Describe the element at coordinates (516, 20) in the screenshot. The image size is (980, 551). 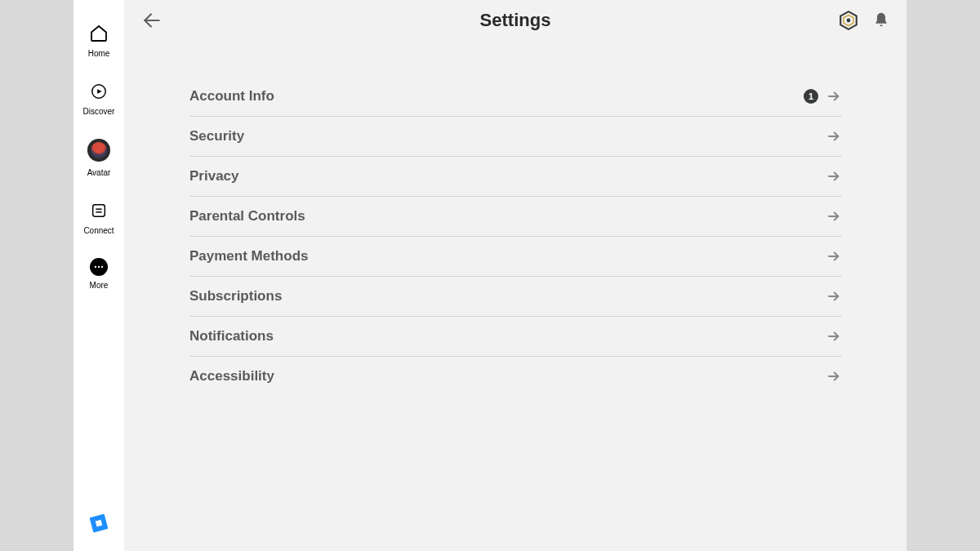
I see `page-title: Settings` at that location.